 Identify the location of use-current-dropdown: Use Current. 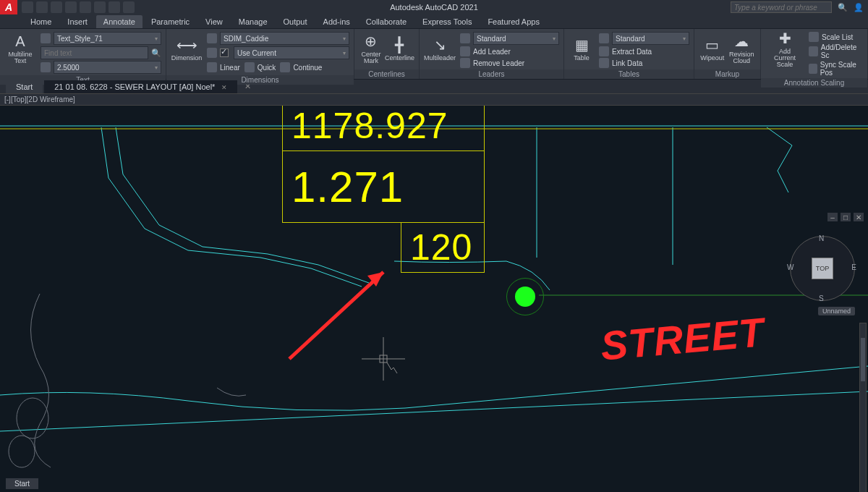
(292, 53).